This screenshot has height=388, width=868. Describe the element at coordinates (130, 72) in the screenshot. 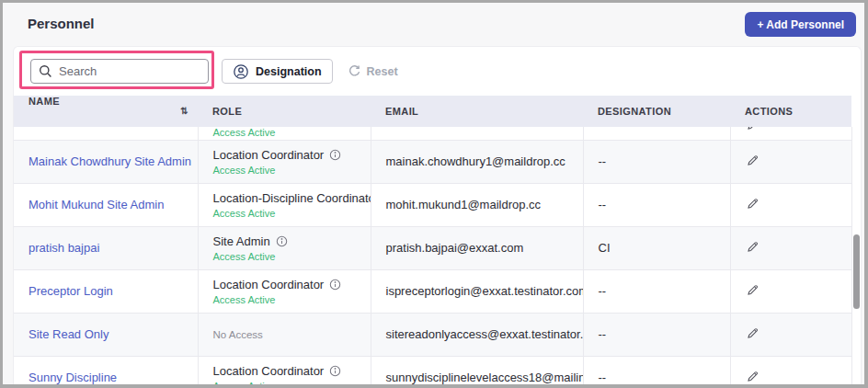

I see `search-input` at that location.